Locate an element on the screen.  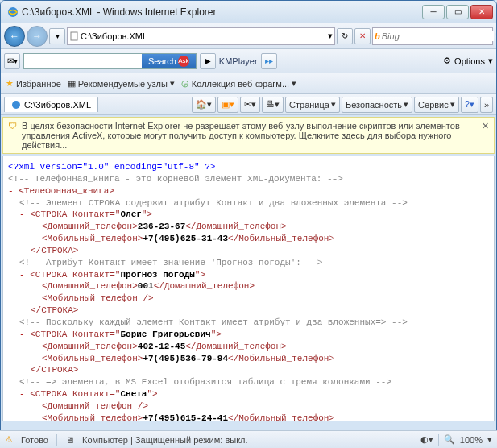
favorites-button: ★Избранное is located at coordinates (34, 84).